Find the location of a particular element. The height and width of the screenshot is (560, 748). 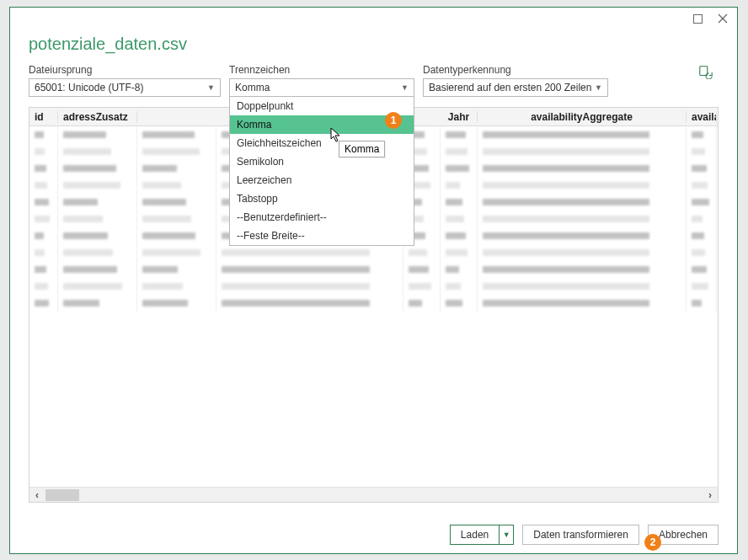

load-dropdown-toggle: ▼ is located at coordinates (506, 535).